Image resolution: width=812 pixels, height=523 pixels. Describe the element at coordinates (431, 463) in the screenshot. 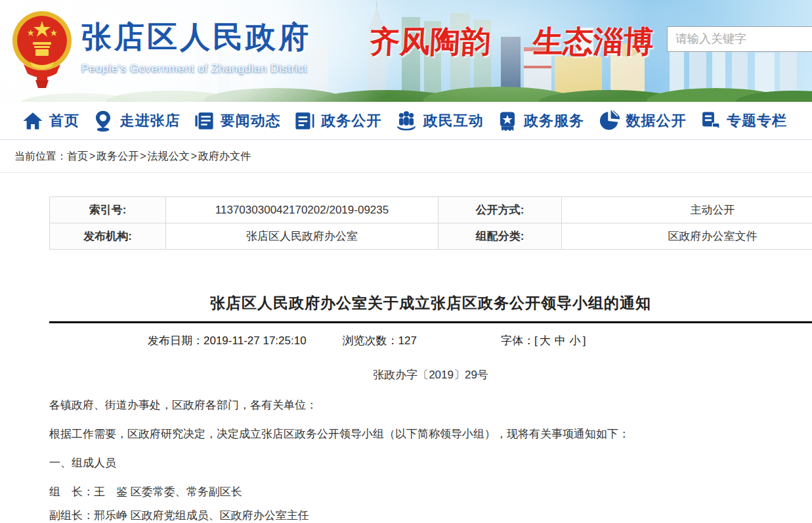

I see `paragraph: 一、组成人员` at that location.